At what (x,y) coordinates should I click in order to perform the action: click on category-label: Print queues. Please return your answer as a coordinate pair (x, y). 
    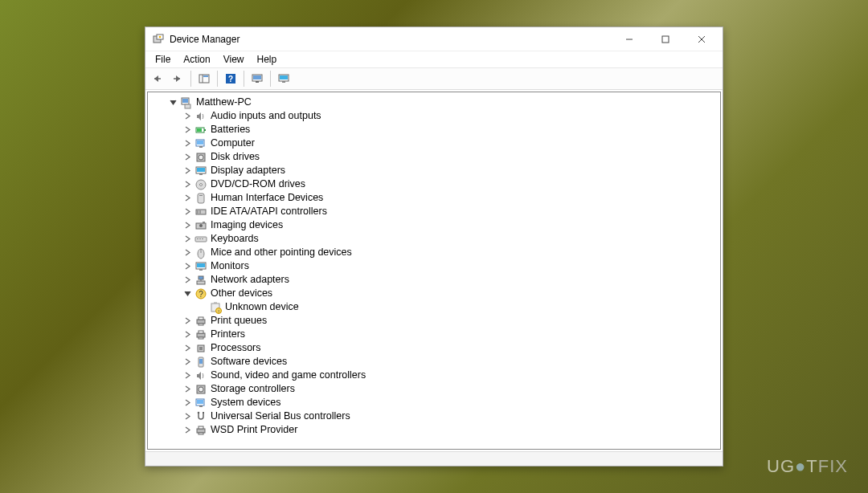
    Looking at the image, I should click on (241, 321).